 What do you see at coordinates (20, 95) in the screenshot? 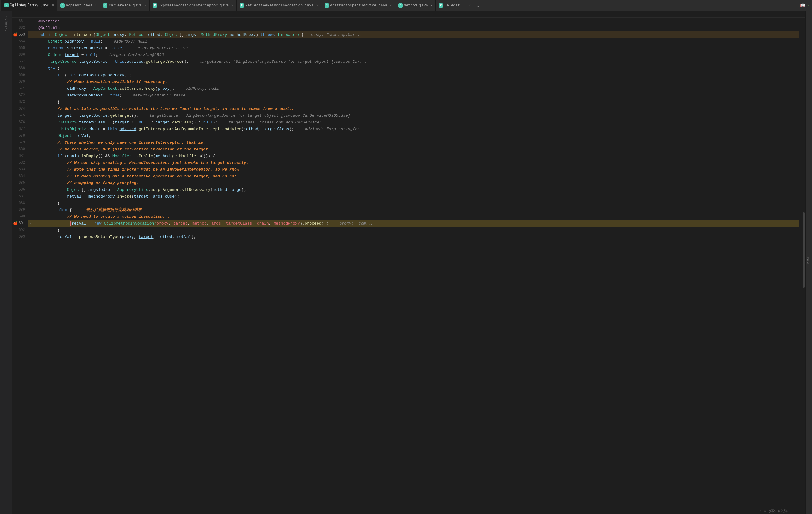
I see `line-num-672: 672` at bounding box center [20, 95].